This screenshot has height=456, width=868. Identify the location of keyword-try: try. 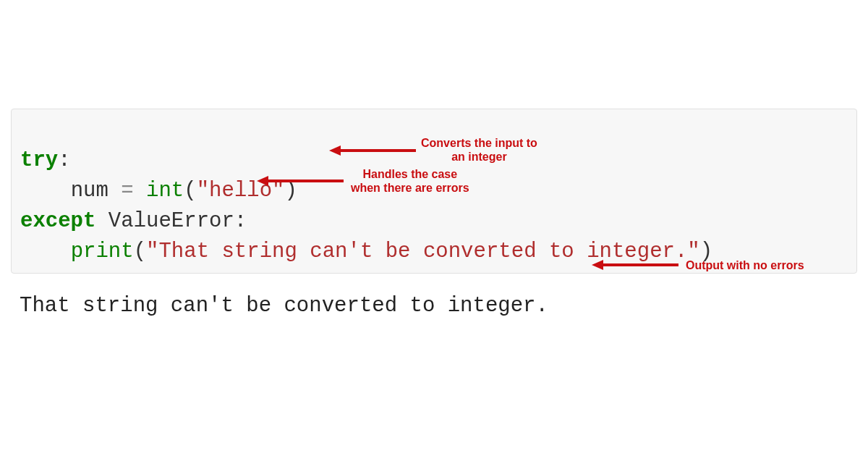
(39, 161).